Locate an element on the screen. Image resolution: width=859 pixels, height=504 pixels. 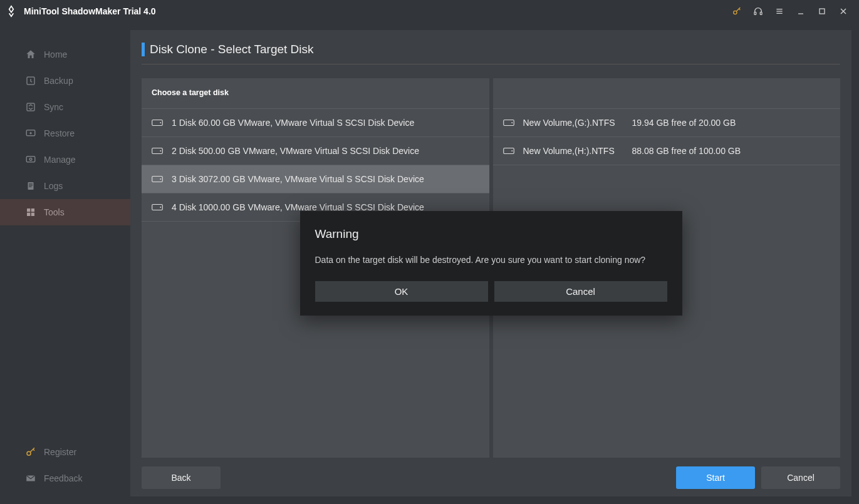
sidebar: Home Backup Sync Restore Manage Logs is located at coordinates (65, 263).